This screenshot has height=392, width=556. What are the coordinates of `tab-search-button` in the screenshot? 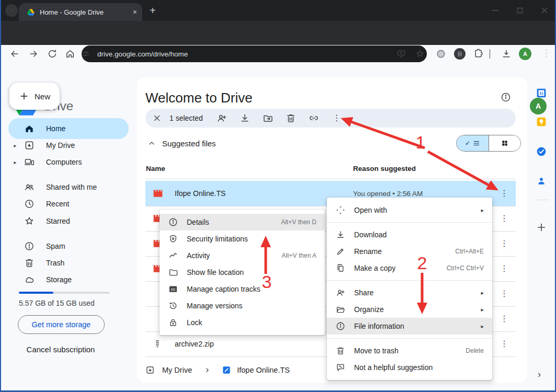 It's located at (12, 10).